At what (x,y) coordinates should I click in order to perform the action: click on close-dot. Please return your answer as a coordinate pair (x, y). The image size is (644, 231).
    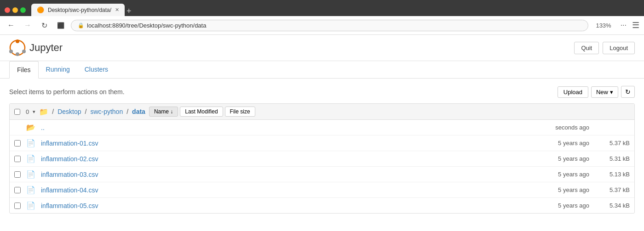
    Looking at the image, I should click on (7, 10).